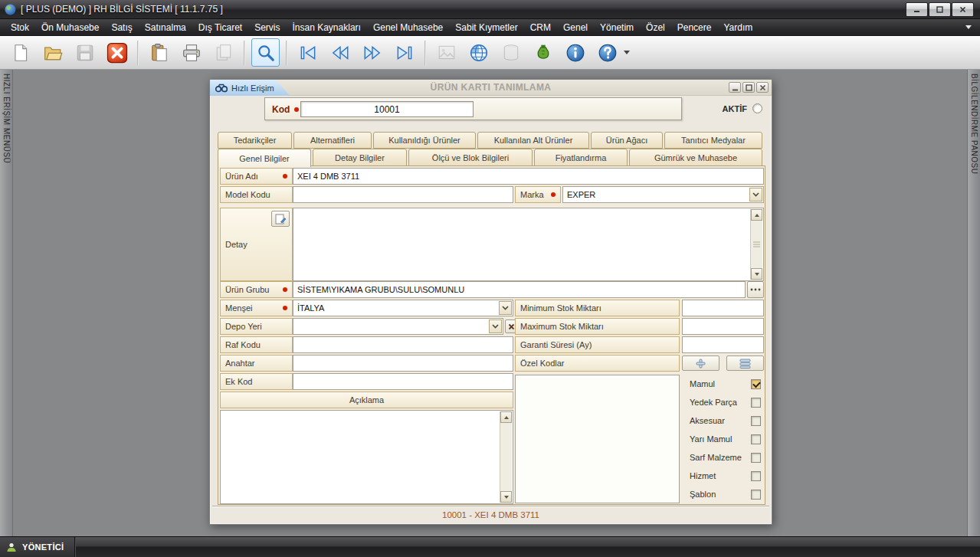  Describe the element at coordinates (192, 52) in the screenshot. I see `print-button` at that location.